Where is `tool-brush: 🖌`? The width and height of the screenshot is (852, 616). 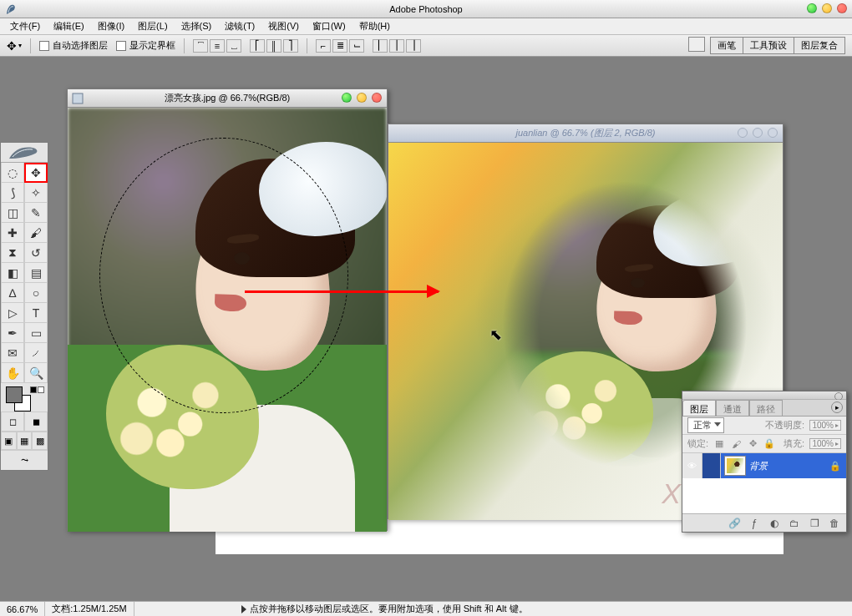 tool-brush: 🖌 is located at coordinates (36, 233).